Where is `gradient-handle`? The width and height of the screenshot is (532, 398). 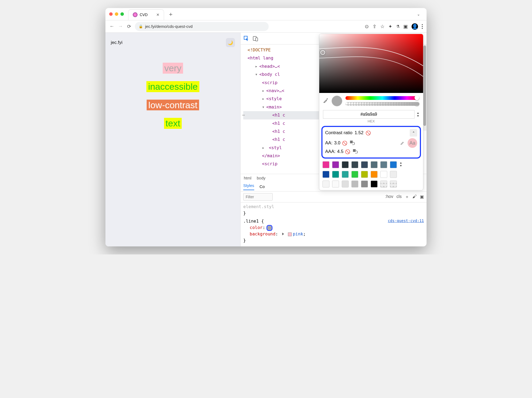 gradient-handle is located at coordinates (323, 52).